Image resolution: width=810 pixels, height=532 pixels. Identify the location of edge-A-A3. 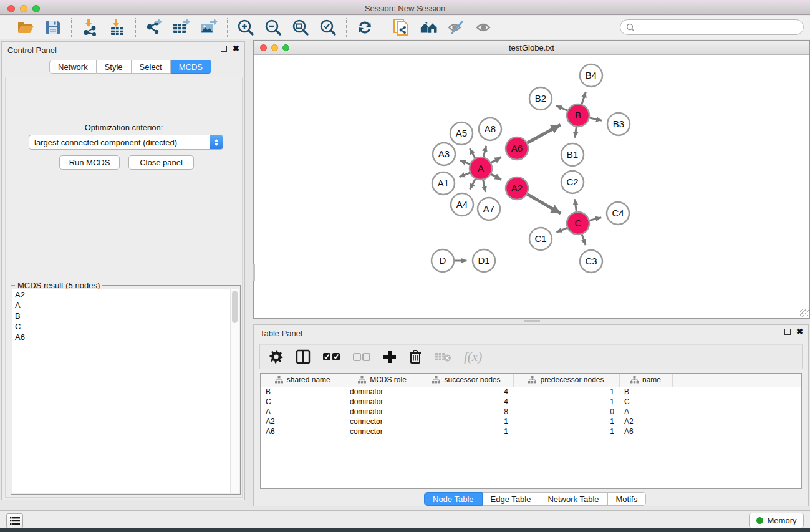
(465, 162).